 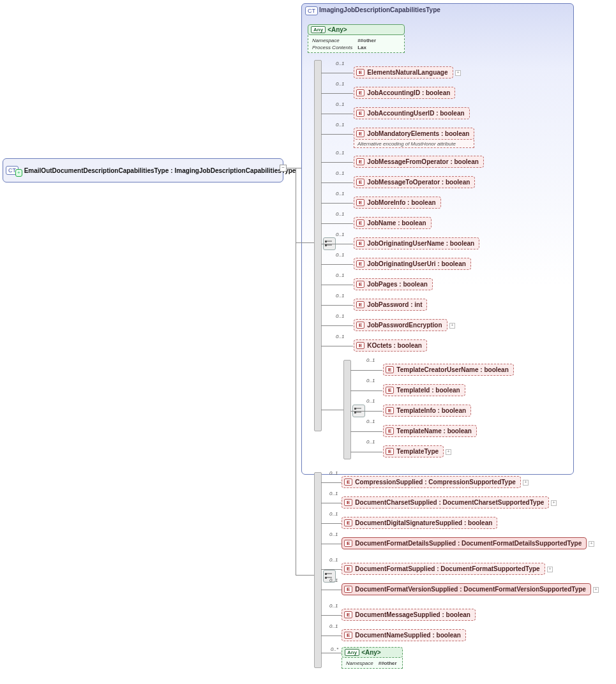 What do you see at coordinates (391, 305) in the screenshot?
I see `element-node: E JobPassword : int` at bounding box center [391, 305].